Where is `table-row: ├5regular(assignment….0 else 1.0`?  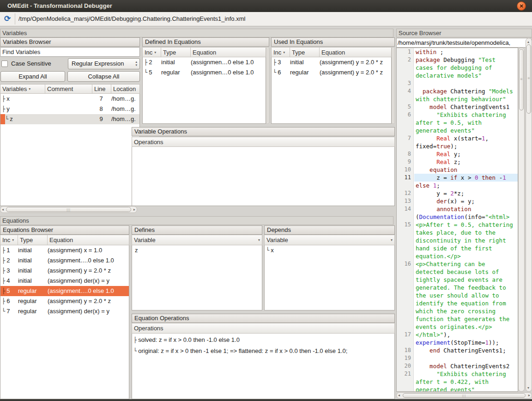 table-row: ├5regular(assignment….0 else 1.0 is located at coordinates (65, 291).